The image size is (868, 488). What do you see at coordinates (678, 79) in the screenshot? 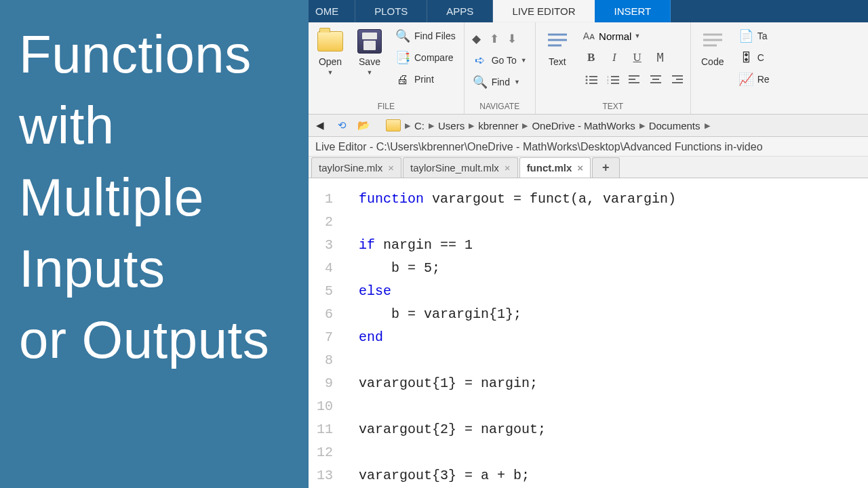
I see `align-right-button` at bounding box center [678, 79].